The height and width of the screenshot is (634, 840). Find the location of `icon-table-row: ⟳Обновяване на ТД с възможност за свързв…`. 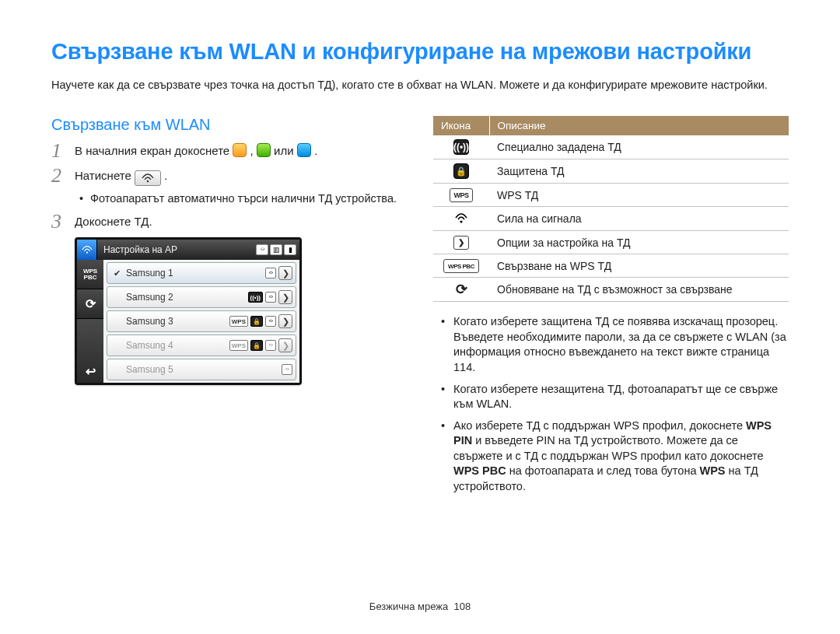

icon-table-row: ⟳Обновяване на ТД с възможност за свързв… is located at coordinates (611, 289).